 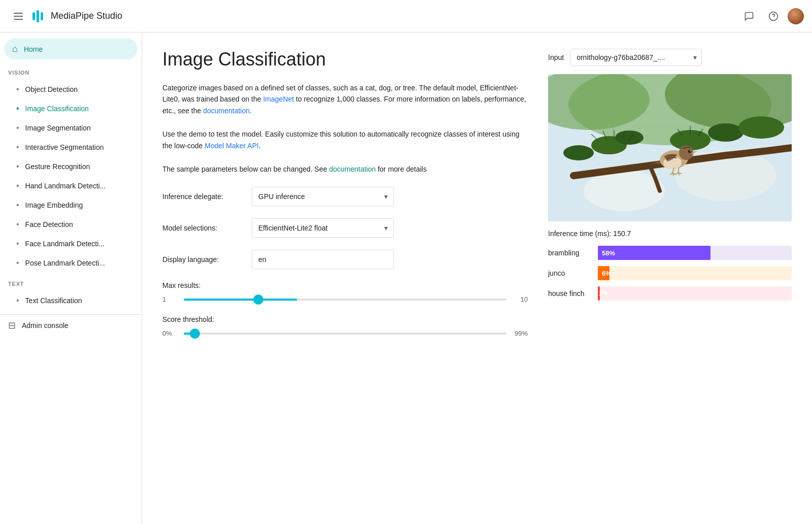 I want to click on max-results-row: Max results: 1 10, so click(x=345, y=292).